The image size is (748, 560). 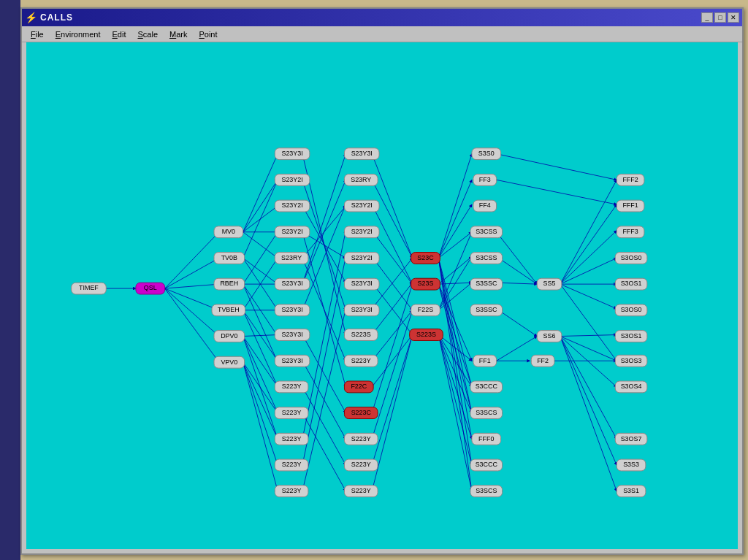 I want to click on node-ss6: SS6, so click(x=549, y=337).